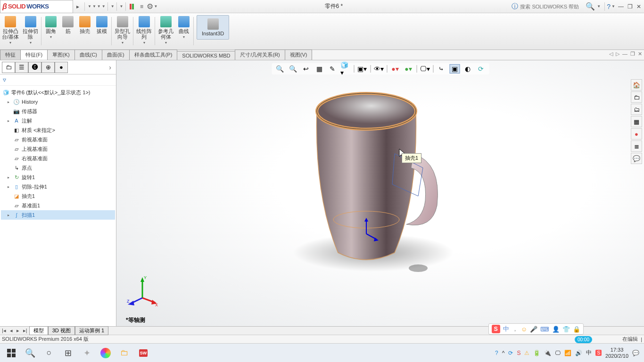 The image size is (644, 362). I want to click on fm-tab-property: ☰, so click(22, 67).